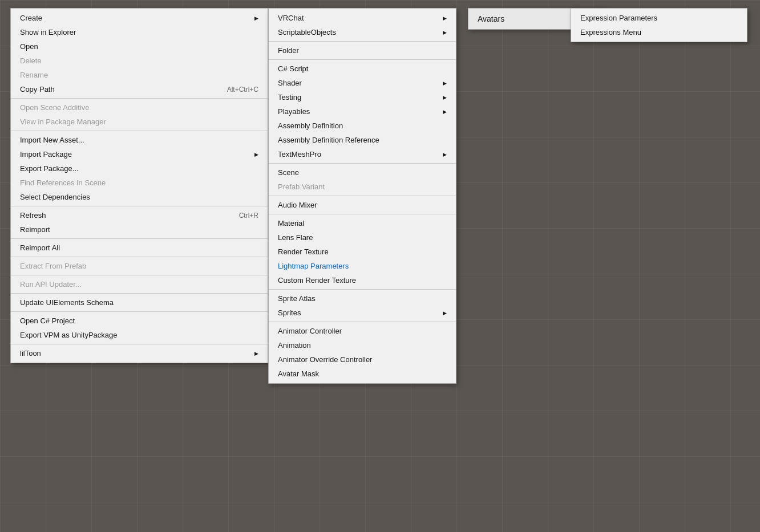  Describe the element at coordinates (139, 169) in the screenshot. I see `menu-item-export-package: Export Package...` at that location.